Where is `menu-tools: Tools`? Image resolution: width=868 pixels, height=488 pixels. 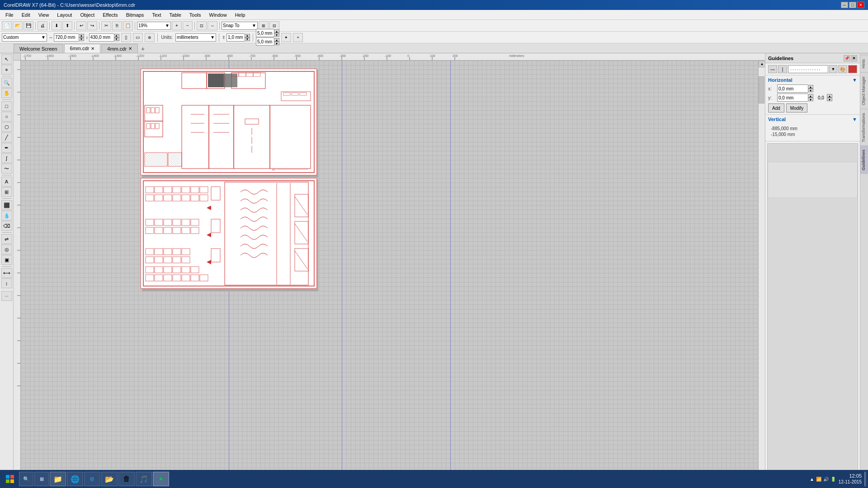 menu-tools: Tools is located at coordinates (195, 15).